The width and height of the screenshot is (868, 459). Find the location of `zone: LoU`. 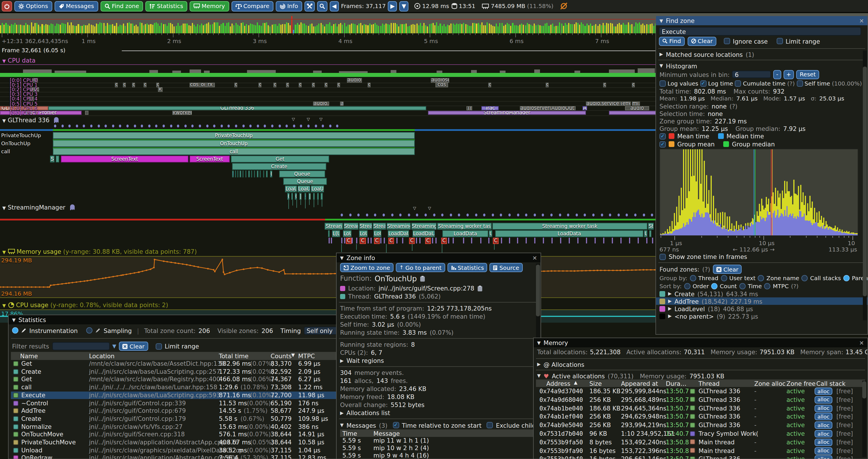

zone: LoU is located at coordinates (363, 234).